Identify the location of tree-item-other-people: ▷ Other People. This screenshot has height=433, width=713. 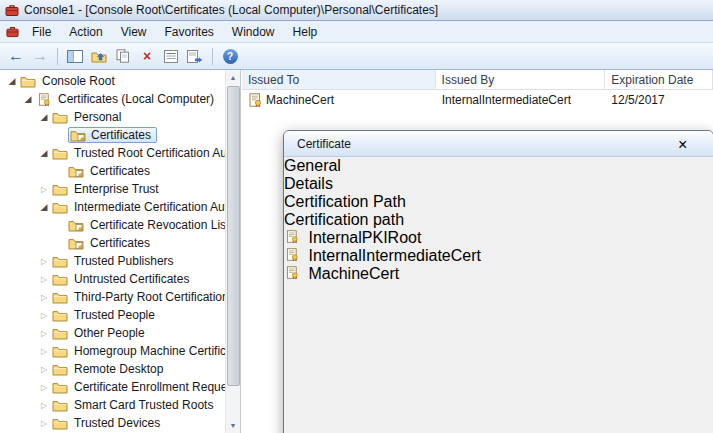
(120, 333).